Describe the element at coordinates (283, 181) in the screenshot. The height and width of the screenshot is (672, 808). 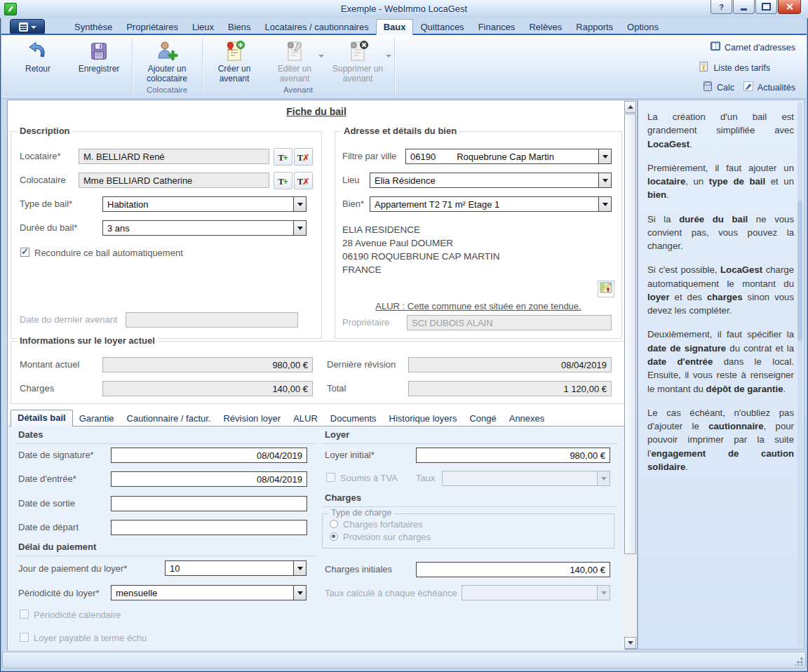
I see `add-colocataire-field-button: T+` at that location.